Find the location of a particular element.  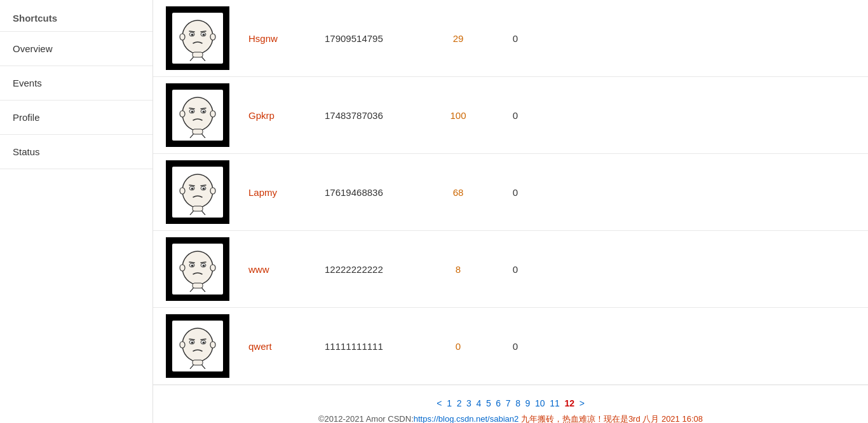

pagination-page-2: 2 is located at coordinates (459, 403).